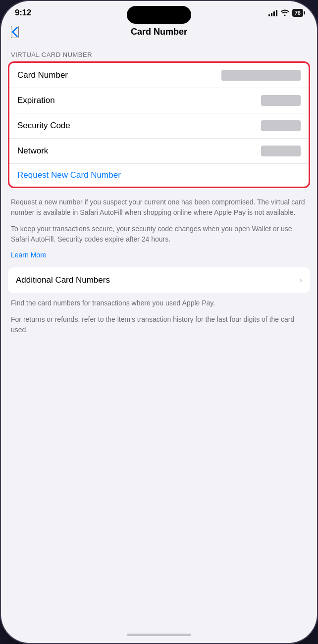 This screenshot has width=318, height=644. I want to click on chevron-right-icon: ›, so click(301, 280).